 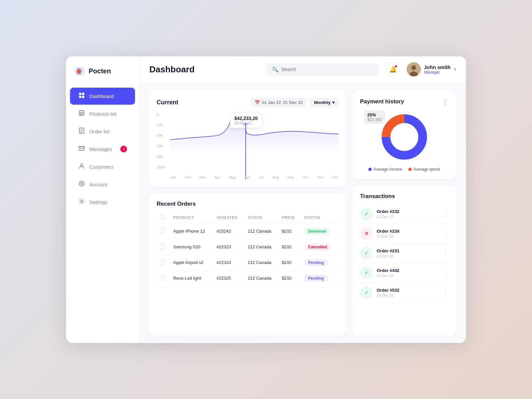 What do you see at coordinates (333, 103) in the screenshot?
I see `period-chevron-icon: ▾` at bounding box center [333, 103].